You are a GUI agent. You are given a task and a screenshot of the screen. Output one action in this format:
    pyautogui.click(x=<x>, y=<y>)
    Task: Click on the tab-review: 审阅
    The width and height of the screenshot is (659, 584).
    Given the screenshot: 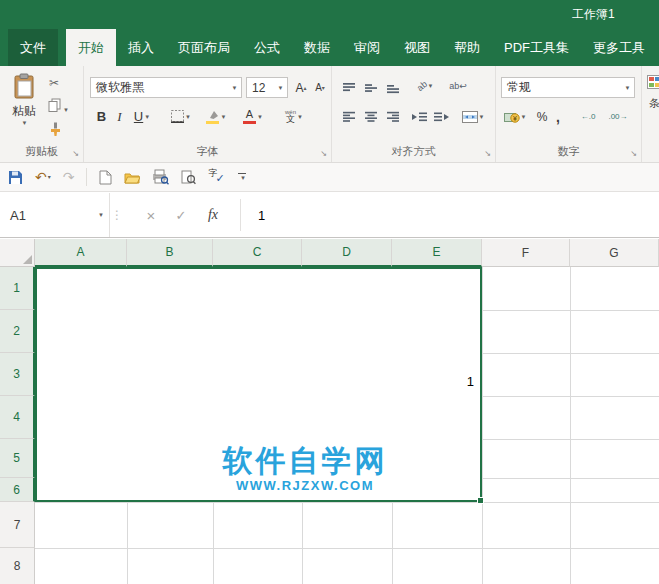 What is the action you would take?
    pyautogui.click(x=367, y=48)
    